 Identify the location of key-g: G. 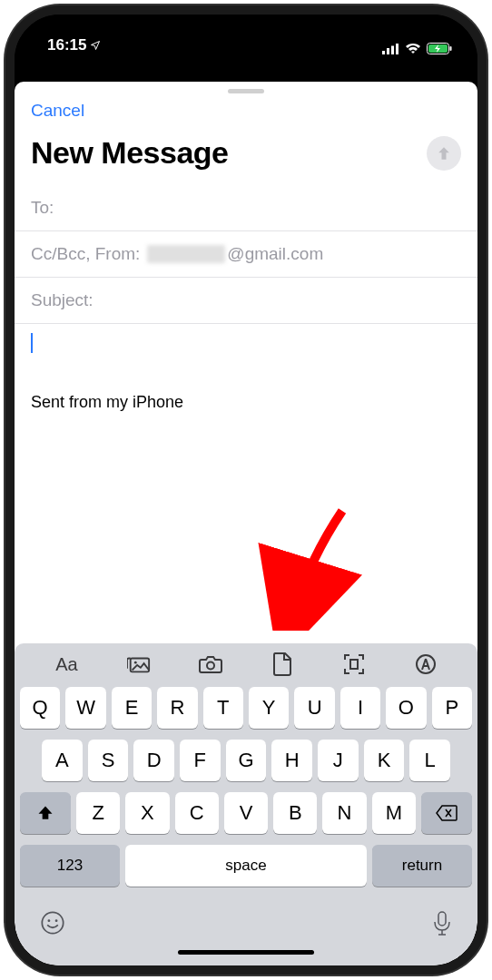
(247, 760).